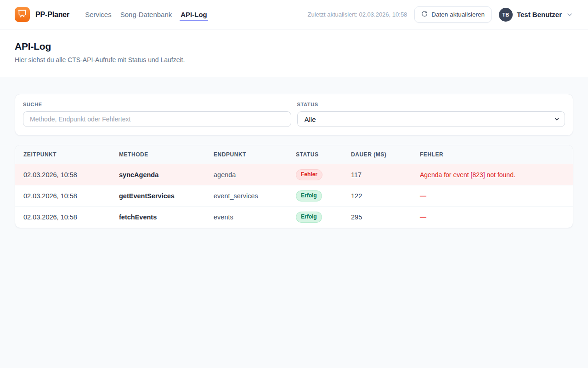 The image size is (588, 368). What do you see at coordinates (294, 15) in the screenshot?
I see `top-bar: PP-Planer Services Song-Datenbank API-Lo…` at bounding box center [294, 15].